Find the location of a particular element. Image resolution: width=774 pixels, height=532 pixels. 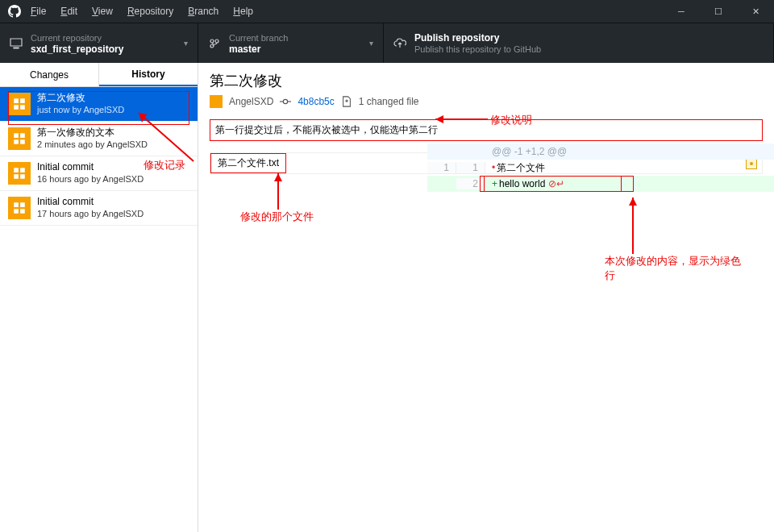

commit-detail-title: 第二次修改 is located at coordinates (486, 81).